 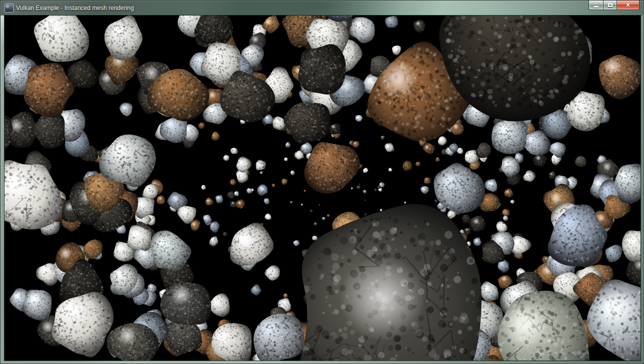 I want to click on maximize-icon, so click(x=610, y=5).